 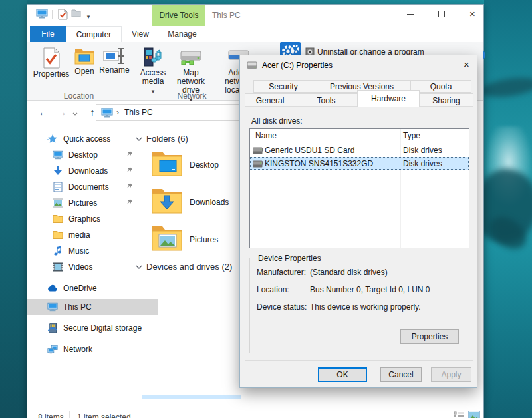 What do you see at coordinates (194, 240) in the screenshot?
I see `folder-tile-pictures: Pictures` at bounding box center [194, 240].